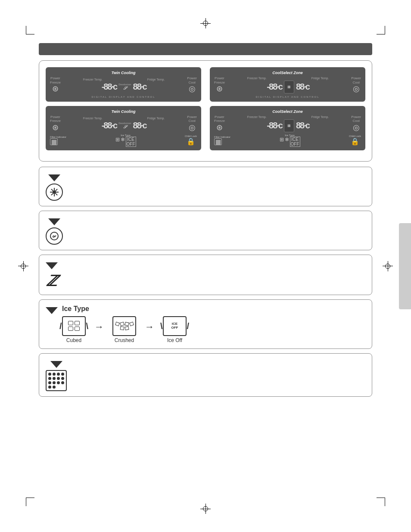 Image resolution: width=411 pixels, height=532 pixels. Describe the element at coordinates (156, 79) in the screenshot. I see `fridge-temp-label: Fridge Temp.` at that location.